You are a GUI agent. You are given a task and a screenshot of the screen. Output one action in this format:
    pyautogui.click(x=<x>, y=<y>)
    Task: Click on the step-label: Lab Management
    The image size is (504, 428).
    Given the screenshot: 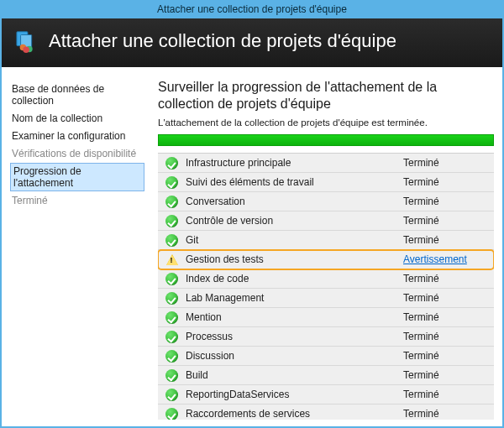 What is the action you would take?
    pyautogui.click(x=291, y=298)
    